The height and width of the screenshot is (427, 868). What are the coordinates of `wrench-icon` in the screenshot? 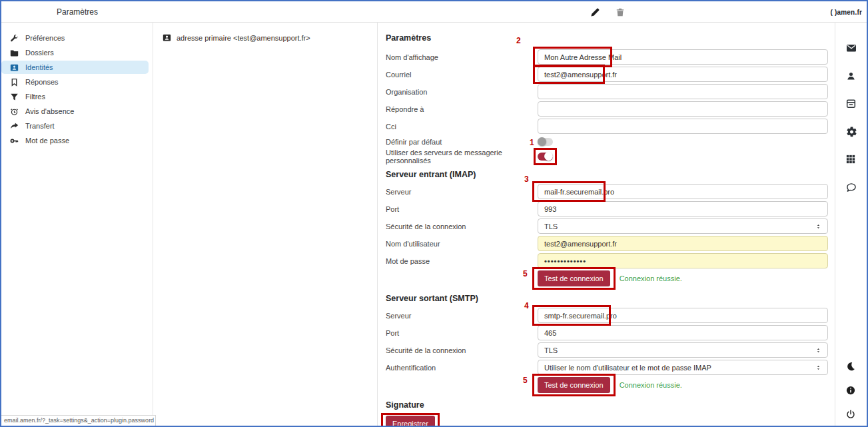 It's located at (15, 39).